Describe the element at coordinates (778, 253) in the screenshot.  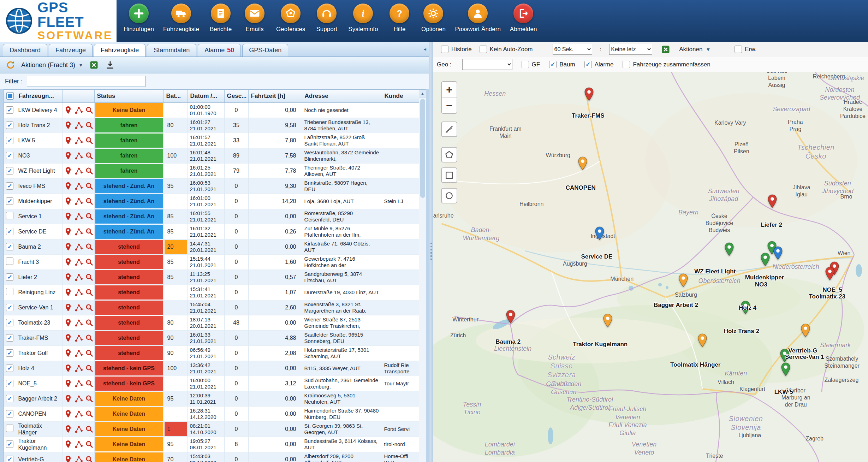
I see `vehicle-marker-muldenkipper` at that location.